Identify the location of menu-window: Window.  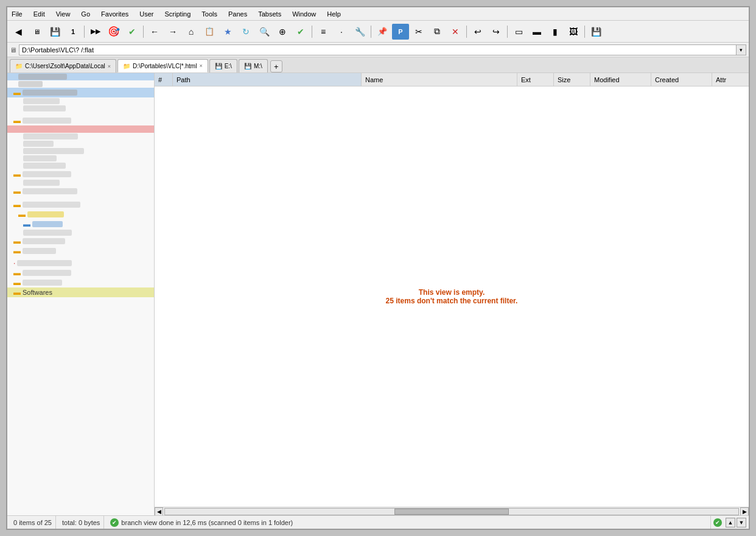
(304, 14).